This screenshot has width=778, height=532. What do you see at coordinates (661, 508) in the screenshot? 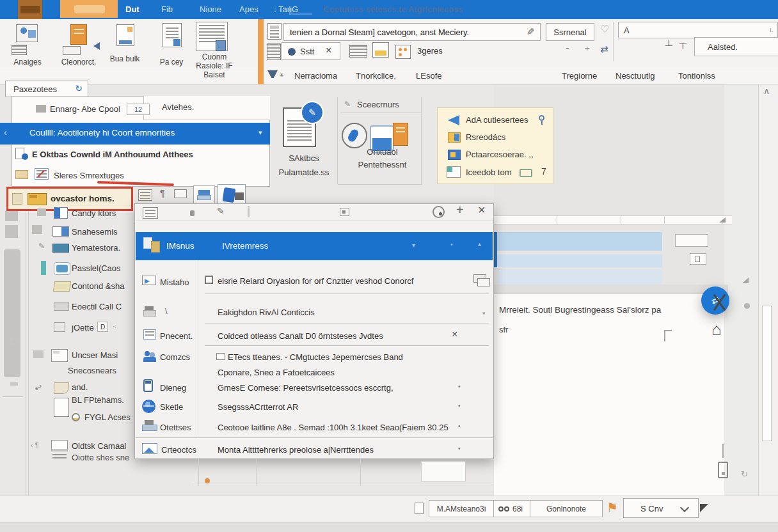
I see `view-dropdown: S Cnv` at bounding box center [661, 508].